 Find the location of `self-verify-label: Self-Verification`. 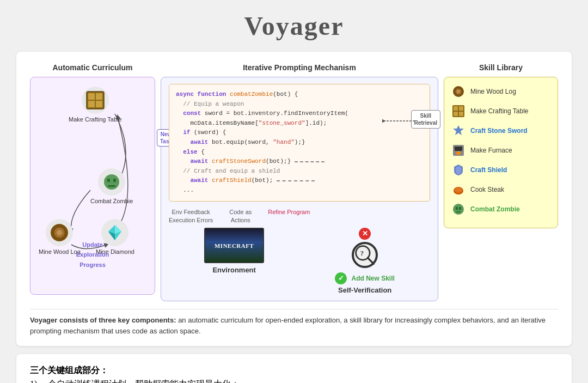

self-verify-label: Self-Verification is located at coordinates (365, 290).